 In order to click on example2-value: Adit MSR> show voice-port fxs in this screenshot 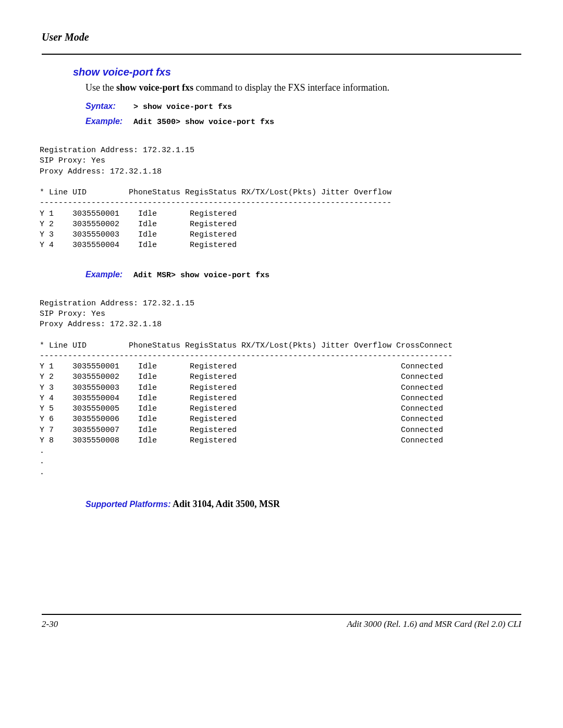, I will do `click(201, 275)`.